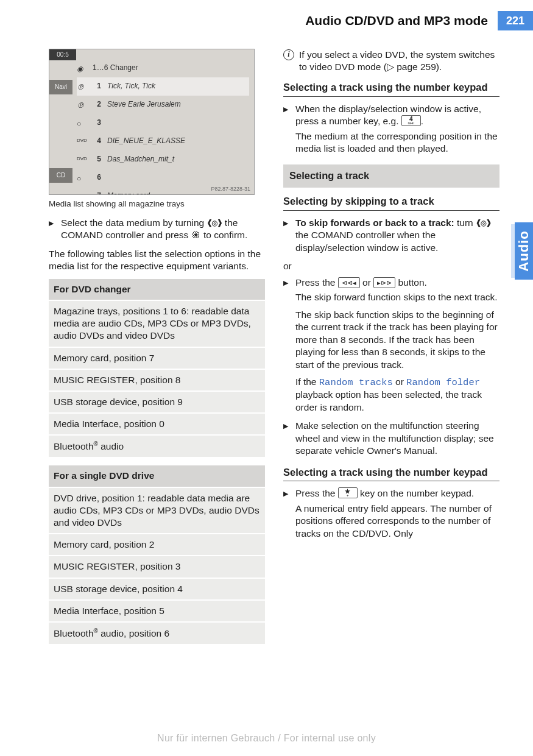 Image resolution: width=533 pixels, height=756 pixels. Describe the element at coordinates (61, 175) in the screenshot. I see `ss-cd-tab: CD` at that location.